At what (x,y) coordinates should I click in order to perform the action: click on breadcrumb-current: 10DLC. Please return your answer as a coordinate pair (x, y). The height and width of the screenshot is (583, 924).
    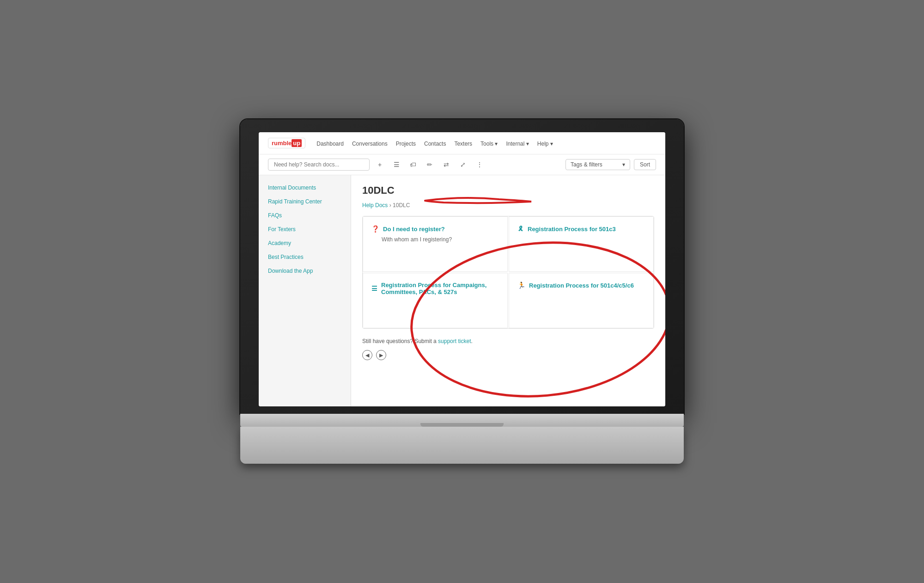
    Looking at the image, I should click on (401, 205).